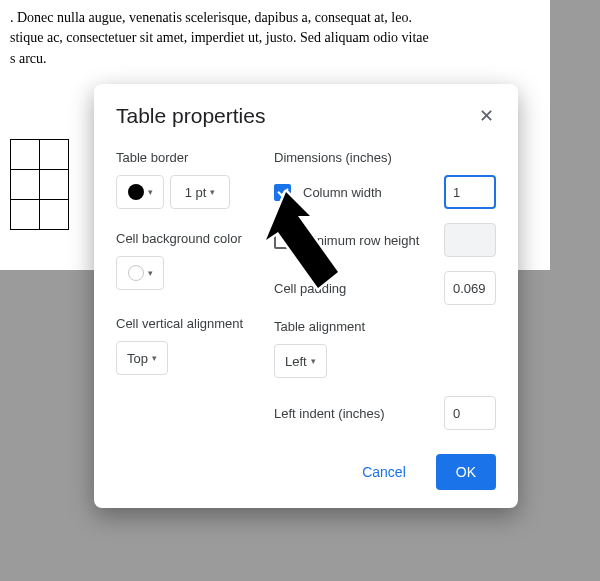 The height and width of the screenshot is (581, 600). What do you see at coordinates (359, 288) in the screenshot?
I see `cell-padding-label: Cell padding` at bounding box center [359, 288].